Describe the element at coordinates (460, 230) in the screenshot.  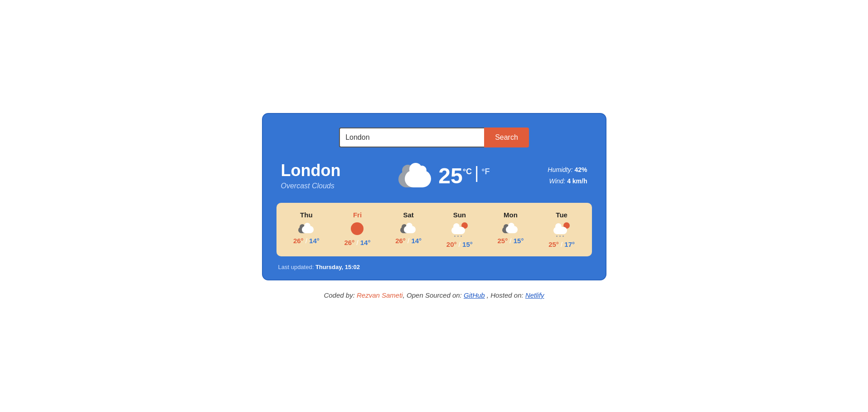
I see `forecast-day-sun: Sun 20° / 15°` at that location.